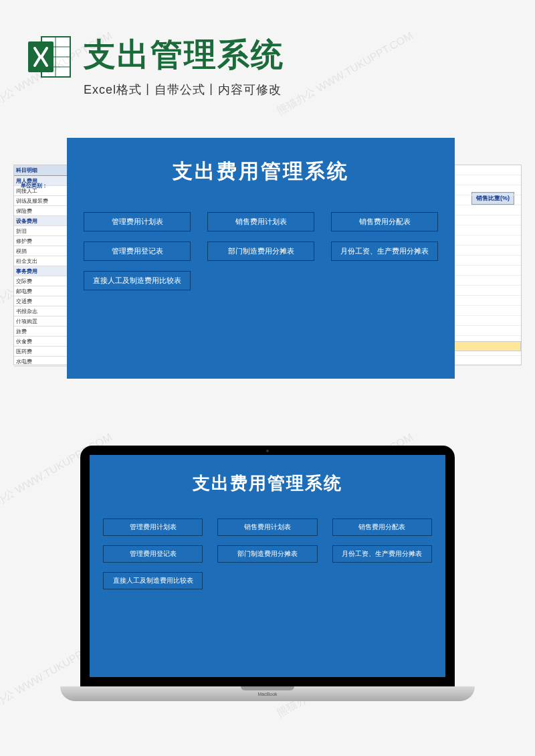 The height and width of the screenshot is (756, 535). What do you see at coordinates (261, 252) in the screenshot?
I see `btn-dept-mfg: 部门制造费用分摊表` at bounding box center [261, 252].